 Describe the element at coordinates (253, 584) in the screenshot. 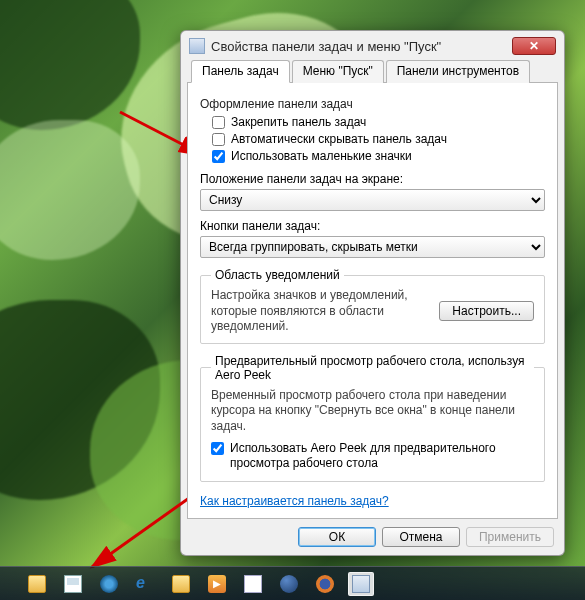

I see `note-icon` at that location.